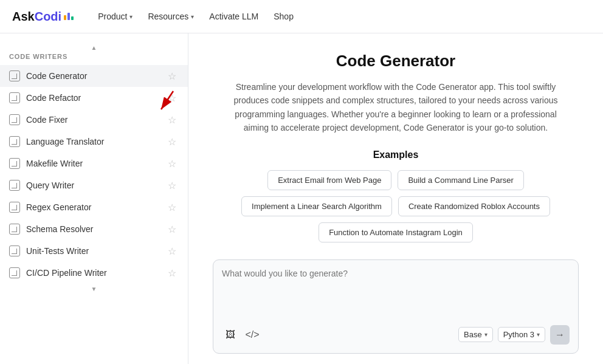 Image resolution: width=603 pixels, height=364 pixels. Describe the element at coordinates (15, 251) in the screenshot. I see `unit-tests-writer-icon` at that location.